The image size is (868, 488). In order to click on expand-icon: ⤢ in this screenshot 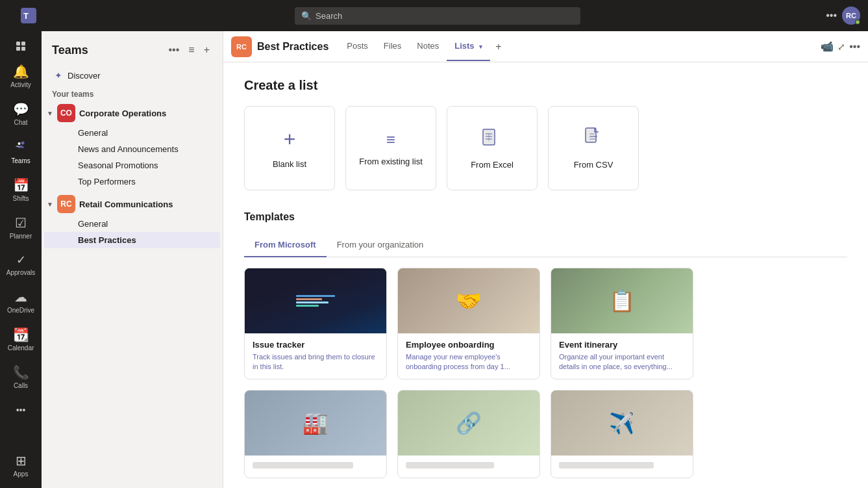, I will do `click(841, 47)`.